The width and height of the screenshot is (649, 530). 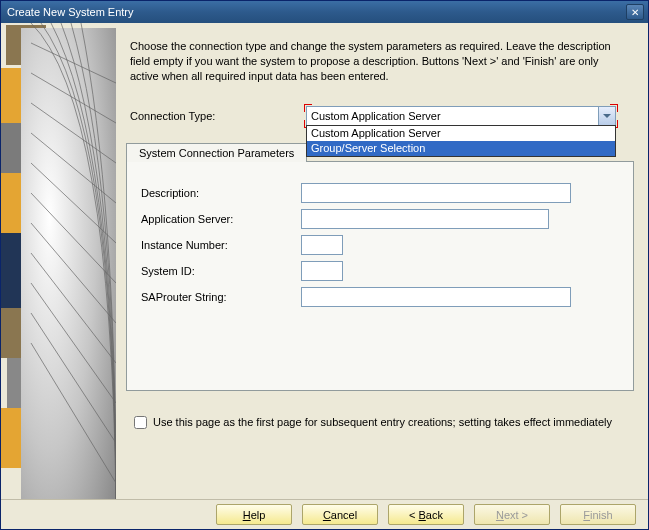 What do you see at coordinates (607, 116) in the screenshot?
I see `chevron-down-icon` at bounding box center [607, 116].